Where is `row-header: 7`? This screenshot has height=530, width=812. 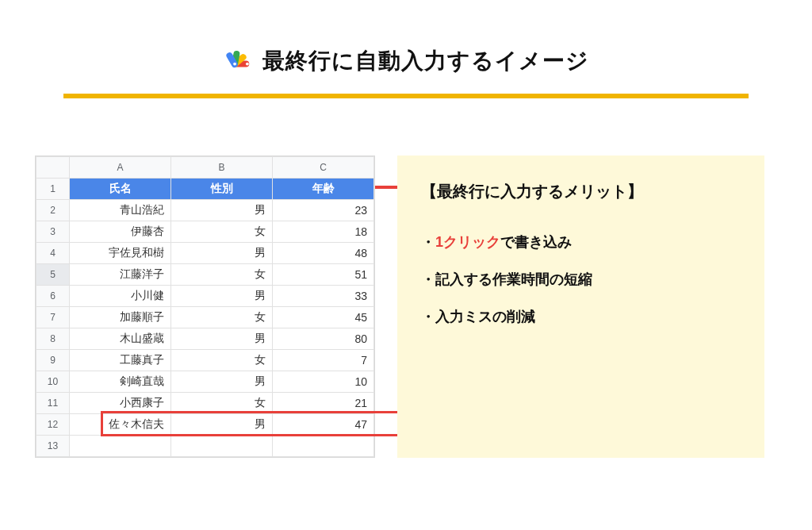 row-header: 7 is located at coordinates (53, 317).